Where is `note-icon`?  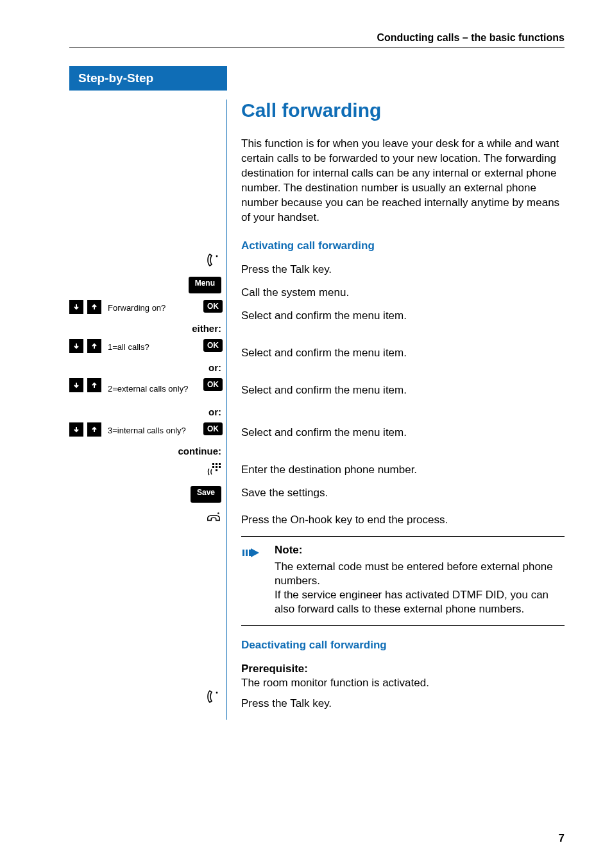 note-icon is located at coordinates (252, 580).